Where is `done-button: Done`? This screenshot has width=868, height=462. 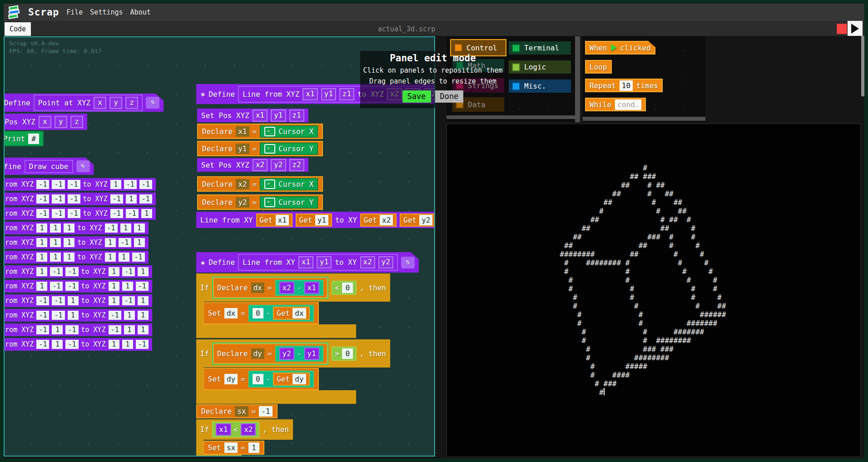
done-button: Done is located at coordinates (450, 96).